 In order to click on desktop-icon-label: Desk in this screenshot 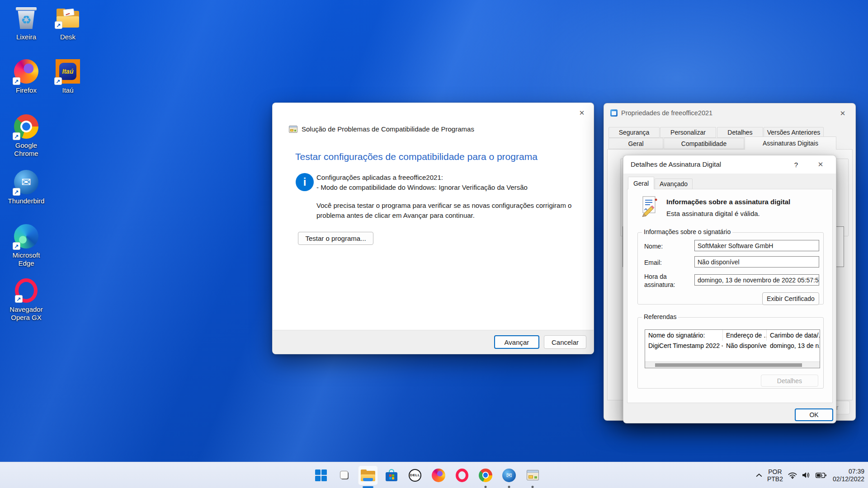, I will do `click(68, 37)`.